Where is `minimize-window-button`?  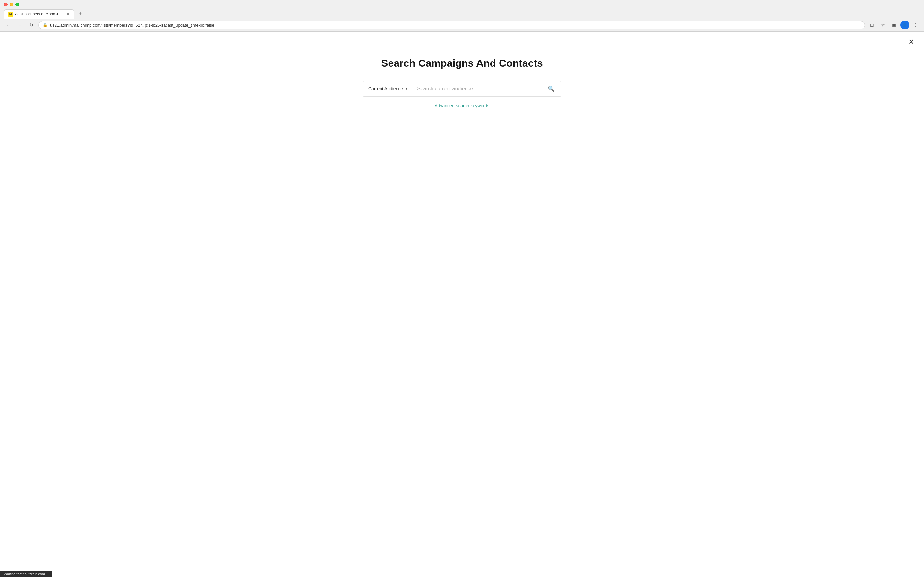 minimize-window-button is located at coordinates (11, 5).